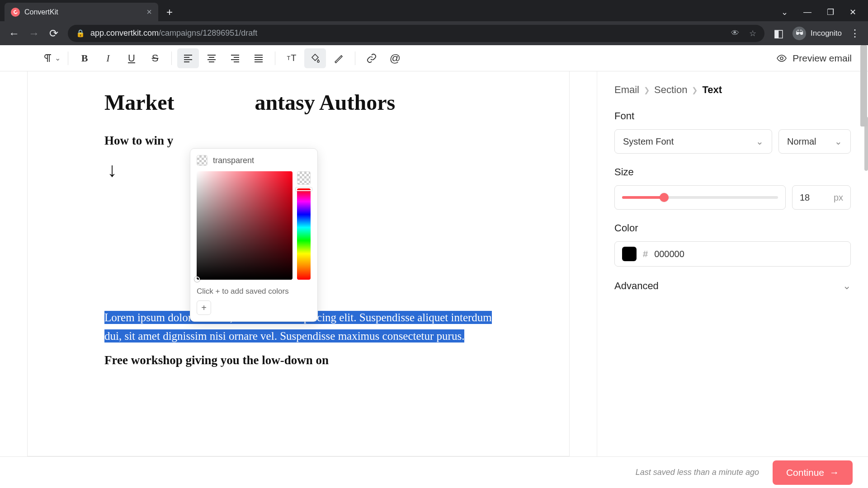  Describe the element at coordinates (697, 473) in the screenshot. I see `last-saved-text: Last saved less than a minute ago` at that location.